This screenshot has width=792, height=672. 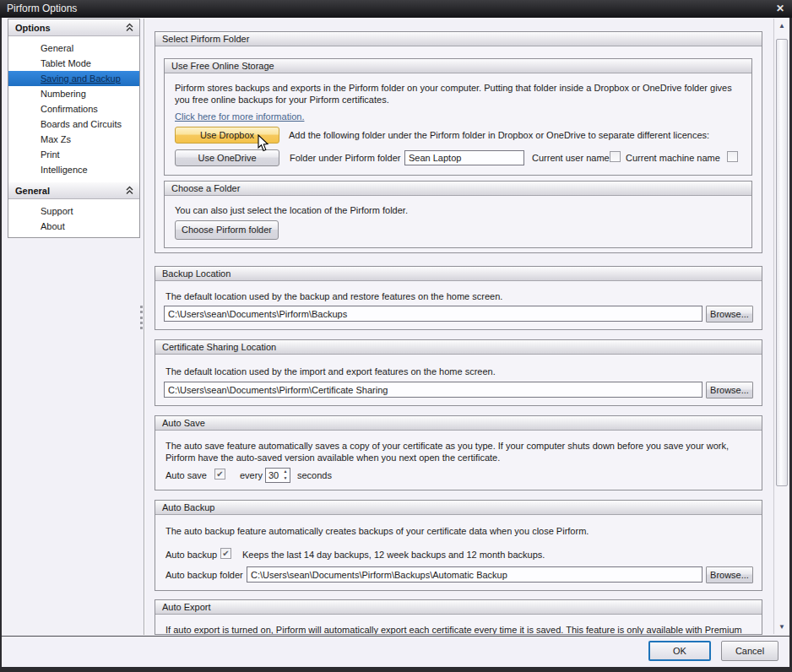 I want to click on close-icon: ✕, so click(x=780, y=8).